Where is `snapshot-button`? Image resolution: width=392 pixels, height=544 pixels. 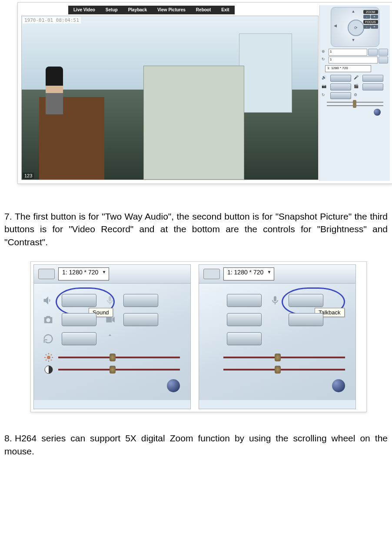
snapshot-button is located at coordinates (79, 320).